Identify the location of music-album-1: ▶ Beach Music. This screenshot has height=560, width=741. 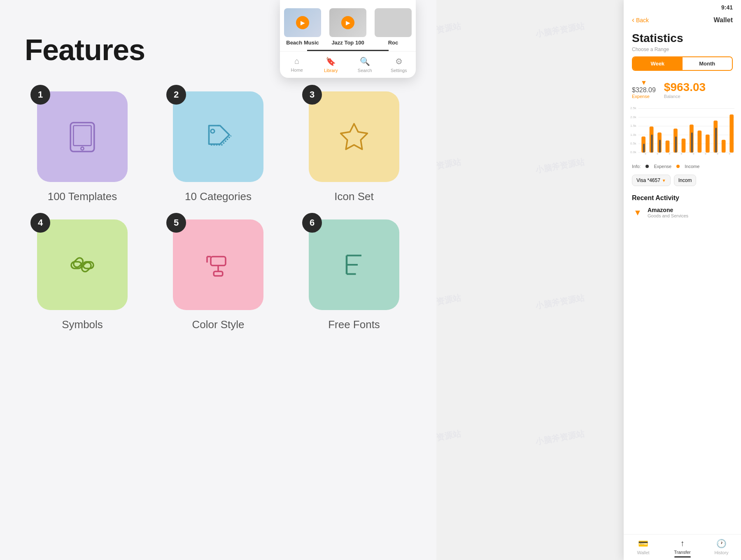
(303, 27).